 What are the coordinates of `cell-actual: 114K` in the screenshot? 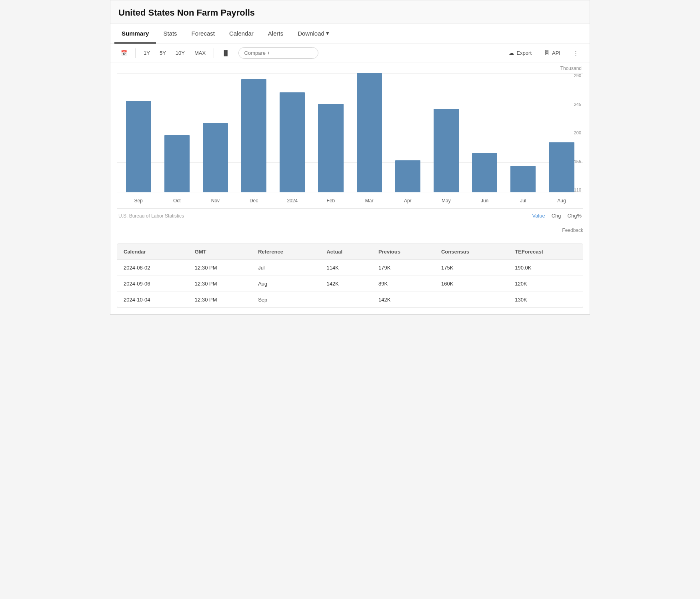 It's located at (346, 268).